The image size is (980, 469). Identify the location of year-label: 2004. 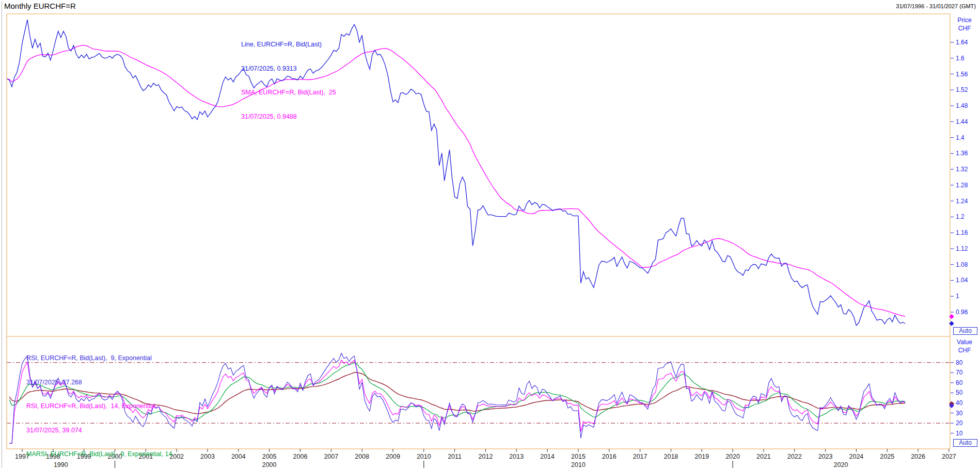
(239, 457).